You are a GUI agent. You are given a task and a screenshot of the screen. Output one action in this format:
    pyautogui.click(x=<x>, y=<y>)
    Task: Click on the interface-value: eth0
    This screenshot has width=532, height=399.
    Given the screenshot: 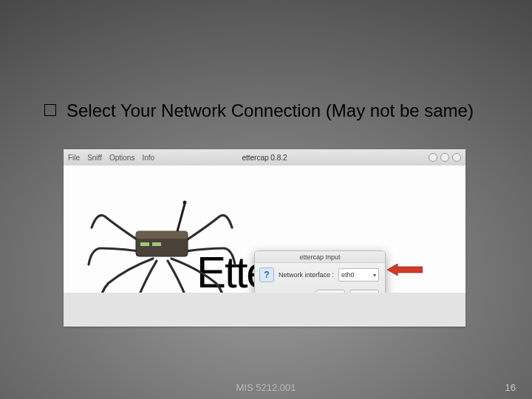 What is the action you would take?
    pyautogui.click(x=348, y=275)
    